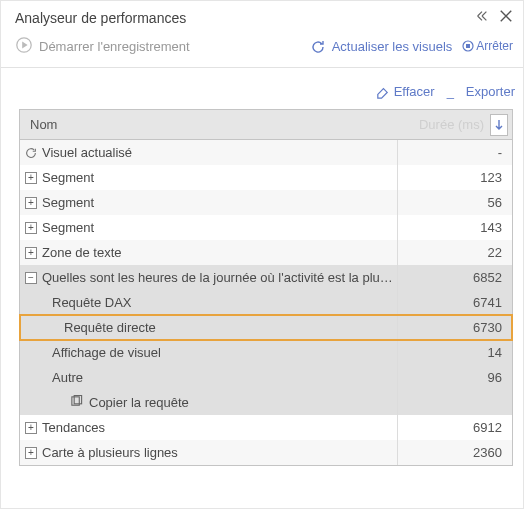  What do you see at coordinates (466, 125) in the screenshot?
I see `column-header-duration: Durée (ms)` at bounding box center [466, 125].